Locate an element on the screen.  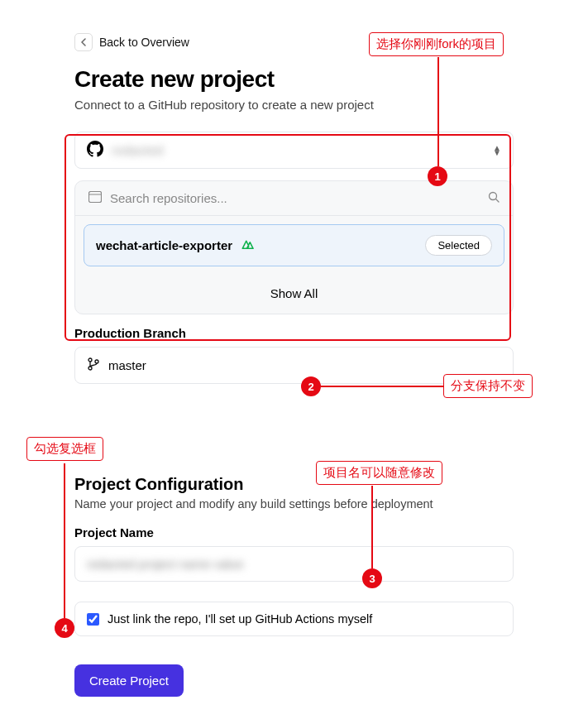
just-link-repo-label: Just link the repo, I'll set up GitHub A… is located at coordinates (240, 619).